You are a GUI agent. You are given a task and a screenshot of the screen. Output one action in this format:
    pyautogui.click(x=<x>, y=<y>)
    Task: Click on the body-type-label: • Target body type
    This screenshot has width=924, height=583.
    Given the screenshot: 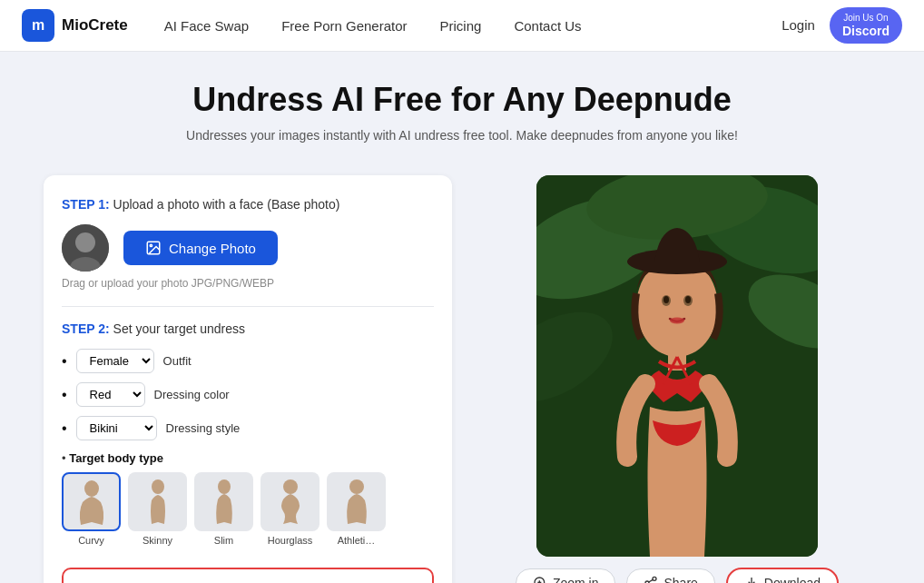 What is the action you would take?
    pyautogui.click(x=248, y=458)
    